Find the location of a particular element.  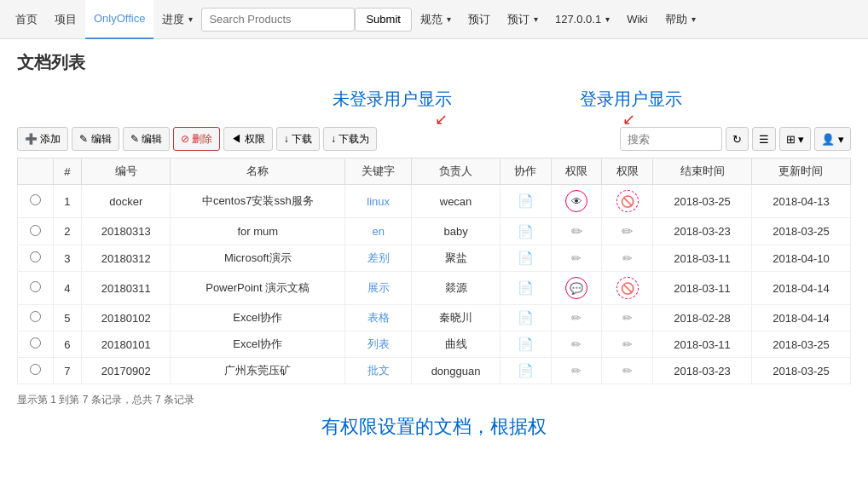

row-owner: baby is located at coordinates (456, 232).